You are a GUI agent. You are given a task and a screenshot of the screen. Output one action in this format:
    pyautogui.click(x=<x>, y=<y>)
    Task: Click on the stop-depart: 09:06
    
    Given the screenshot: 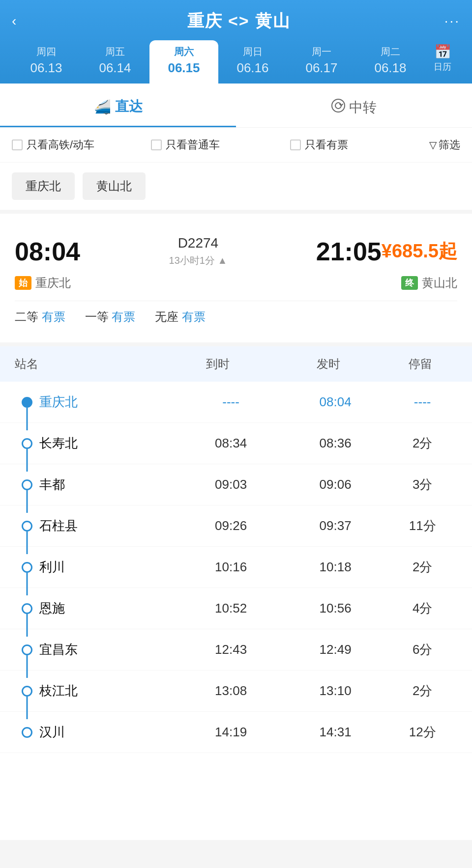 What is the action you would take?
    pyautogui.click(x=335, y=484)
    